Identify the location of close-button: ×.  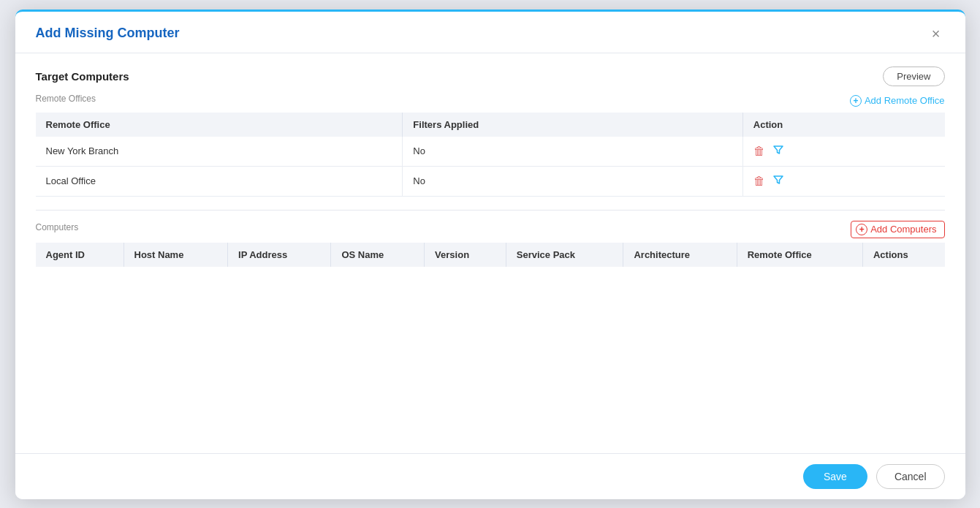
(936, 34).